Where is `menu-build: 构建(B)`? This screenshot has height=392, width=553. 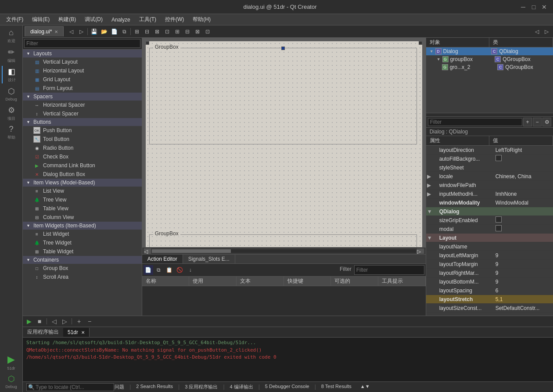 menu-build: 构建(B) is located at coordinates (67, 19).